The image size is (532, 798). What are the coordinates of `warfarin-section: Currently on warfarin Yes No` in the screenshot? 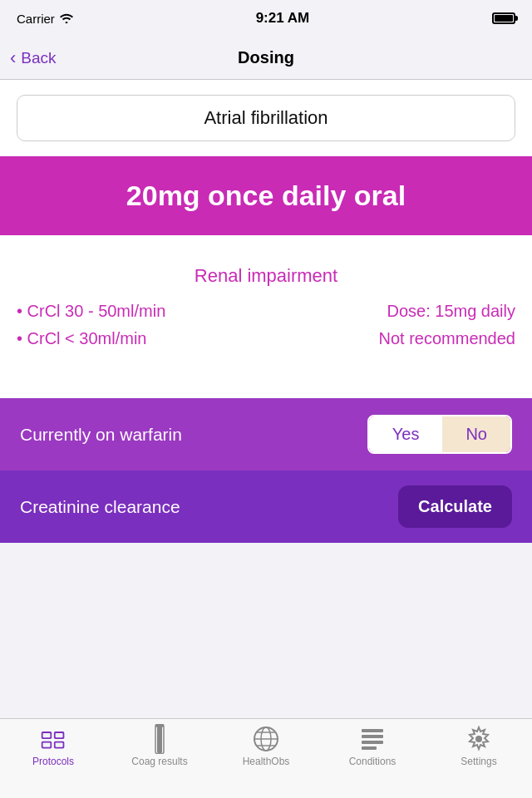 It's located at (266, 434).